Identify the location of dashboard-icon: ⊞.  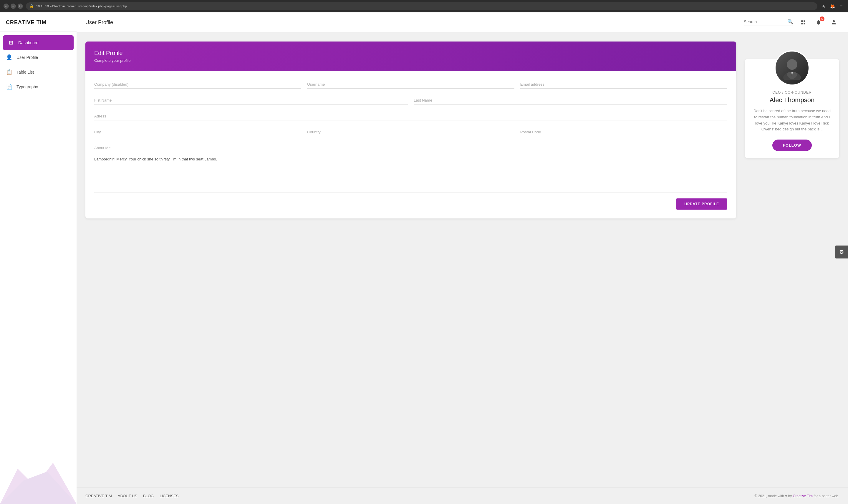
(11, 43).